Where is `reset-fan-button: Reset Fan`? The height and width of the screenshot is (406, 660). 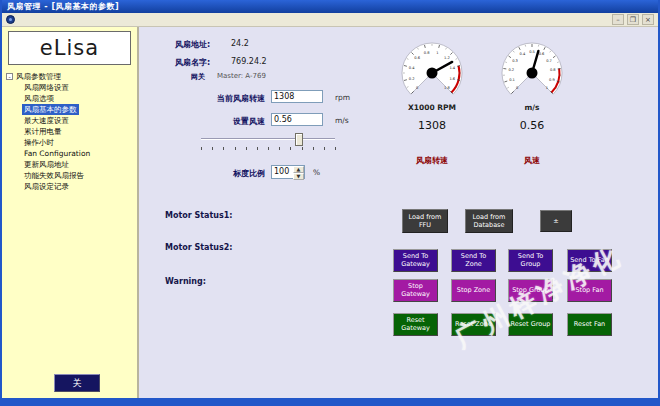 reset-fan-button: Reset Fan is located at coordinates (590, 324).